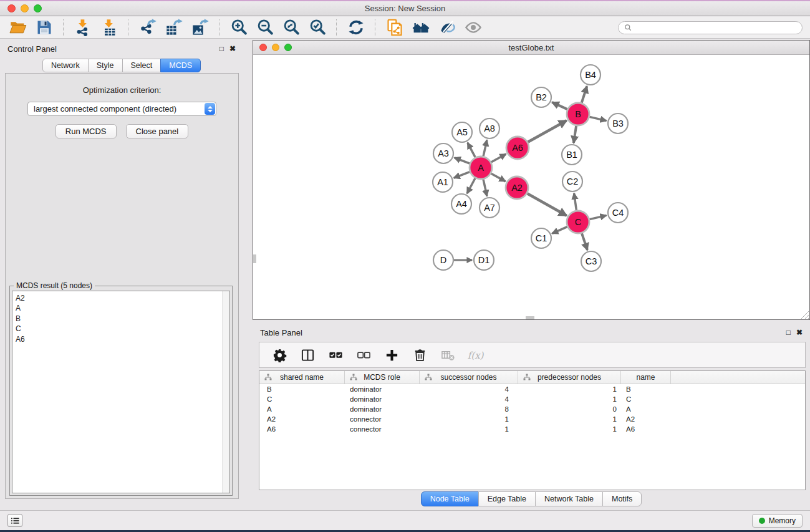 The width and height of the screenshot is (810, 532). Describe the element at coordinates (121, 319) in the screenshot. I see `result-item: B` at that location.